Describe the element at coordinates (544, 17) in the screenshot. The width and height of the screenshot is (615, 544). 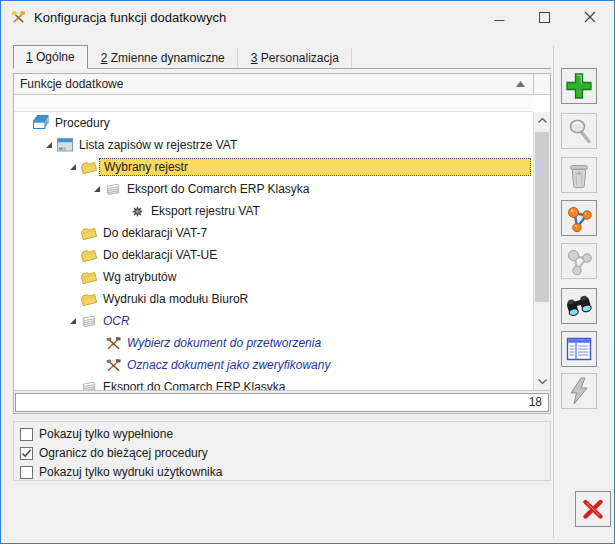
I see `maximize-button` at that location.